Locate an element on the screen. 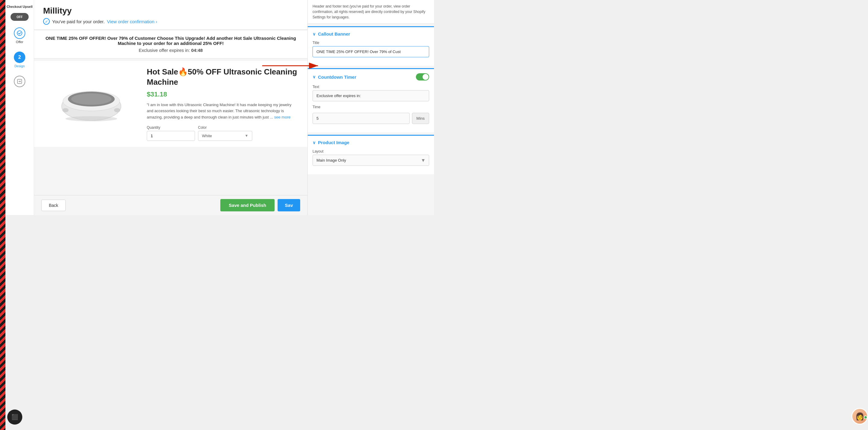 The height and width of the screenshot is (430, 868). callout-chevron-icon: ∨ is located at coordinates (314, 34).